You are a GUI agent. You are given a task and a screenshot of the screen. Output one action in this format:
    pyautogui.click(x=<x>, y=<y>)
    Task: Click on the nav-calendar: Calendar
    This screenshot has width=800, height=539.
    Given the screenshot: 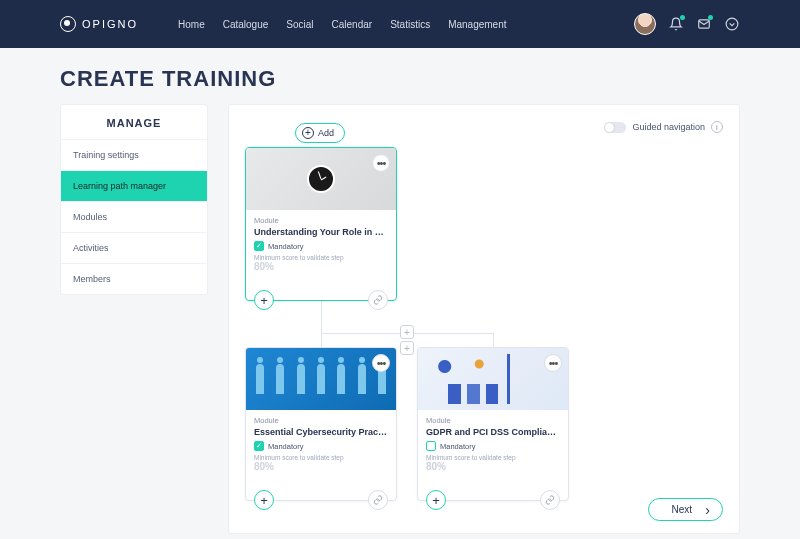 What is the action you would take?
    pyautogui.click(x=352, y=24)
    